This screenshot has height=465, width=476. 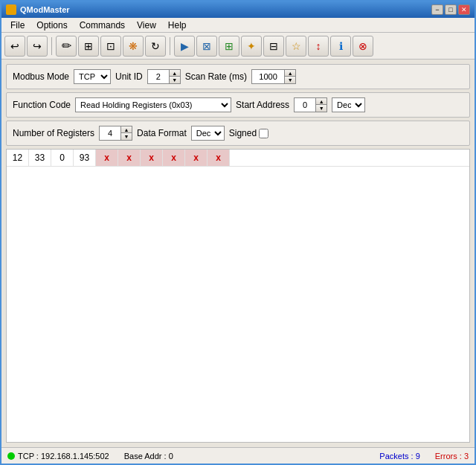 I want to click on signed-checkbox, so click(x=263, y=134).